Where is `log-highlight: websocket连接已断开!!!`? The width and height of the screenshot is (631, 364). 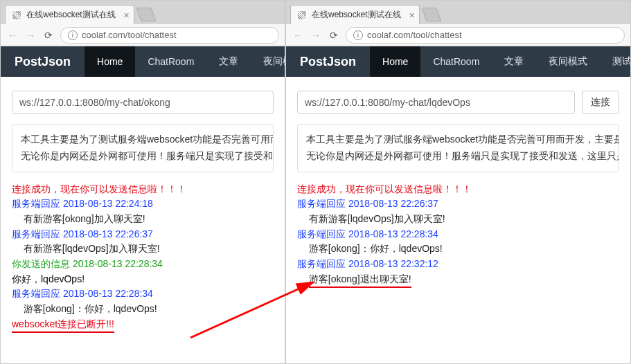
log-highlight: websocket连接已断开!!! is located at coordinates (63, 325).